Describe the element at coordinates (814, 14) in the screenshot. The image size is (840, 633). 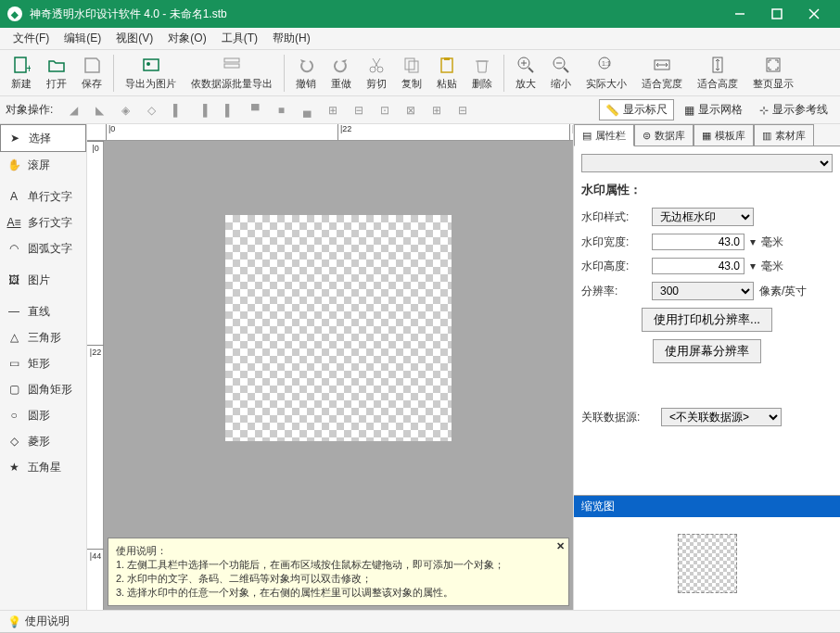
I see `close-button` at that location.